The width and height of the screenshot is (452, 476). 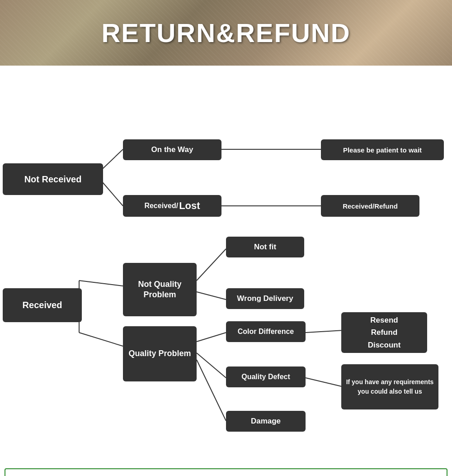 I want to click on quality-problem-box: Quality Problem, so click(x=160, y=354).